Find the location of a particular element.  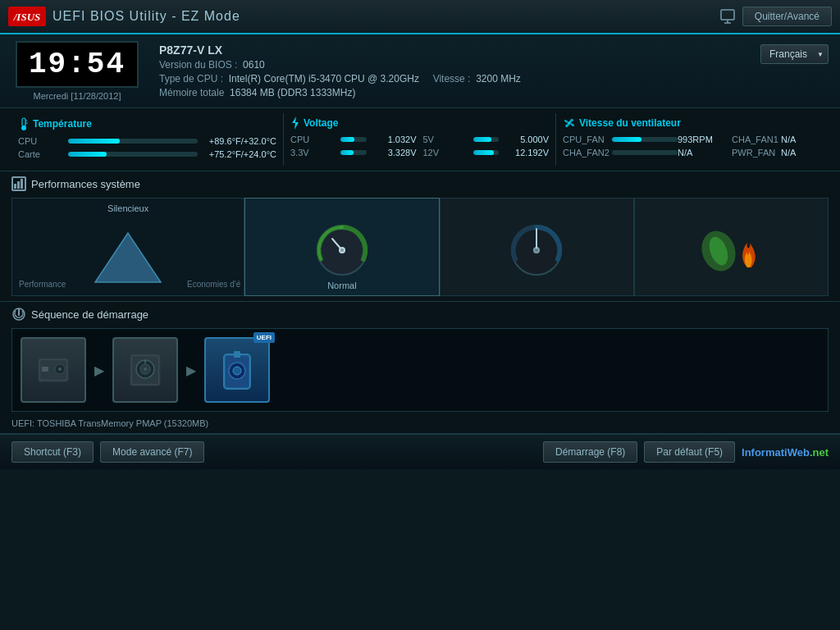

fan-cpu-bar-bg is located at coordinates (645, 139).